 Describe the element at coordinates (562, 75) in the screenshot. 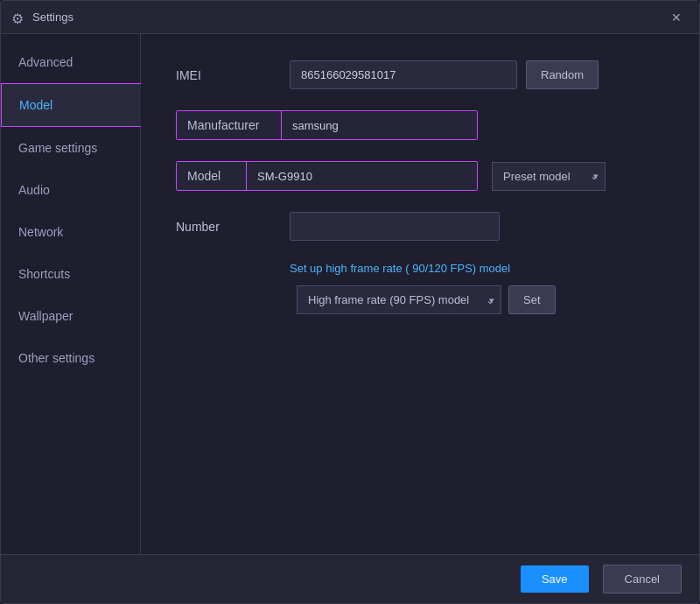

I see `random-button: Random` at that location.